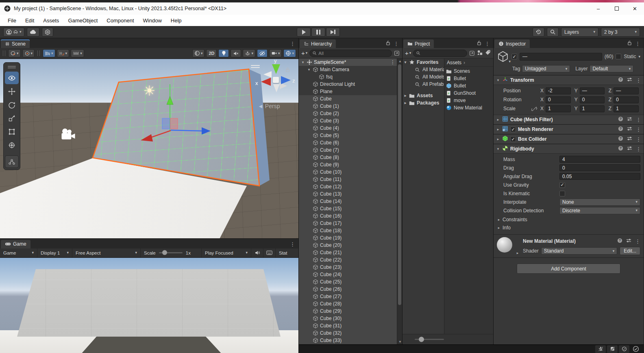 This screenshot has height=353, width=644. I want to click on hierarchy-item-cube-32: Cube (32), so click(348, 333).